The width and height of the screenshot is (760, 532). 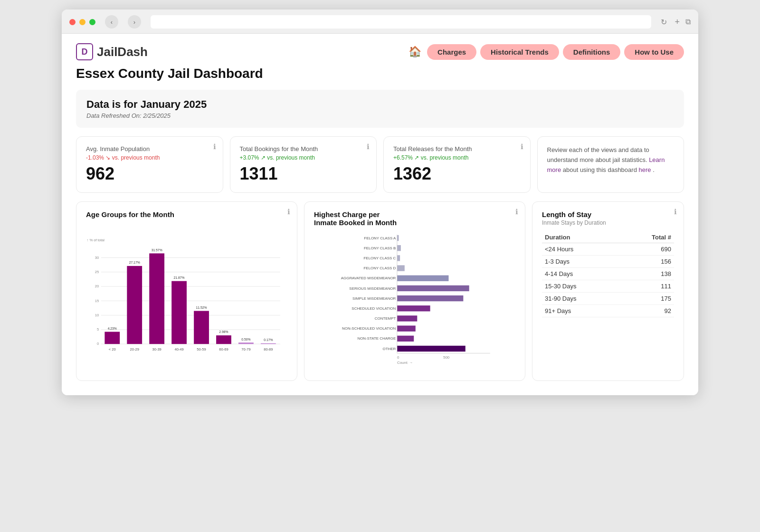 I want to click on svg-text: 70-79, so click(x=246, y=350).